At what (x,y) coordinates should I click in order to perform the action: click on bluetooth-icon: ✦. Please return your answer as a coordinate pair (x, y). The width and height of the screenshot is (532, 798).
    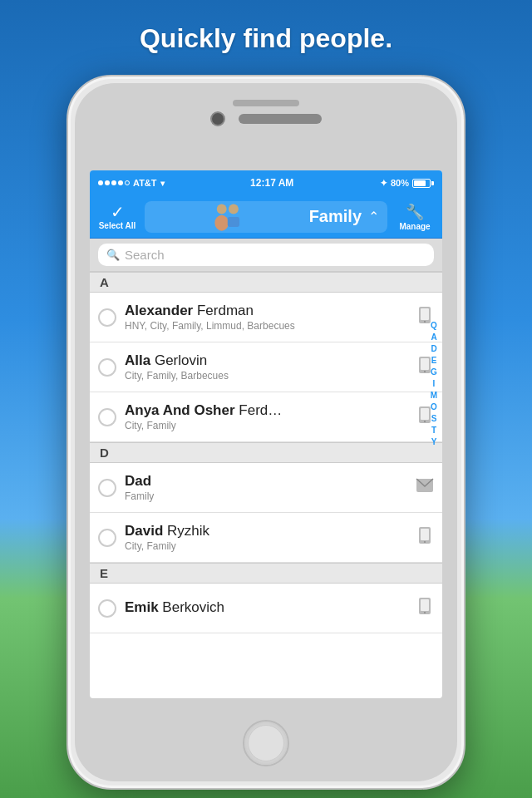
    Looking at the image, I should click on (384, 183).